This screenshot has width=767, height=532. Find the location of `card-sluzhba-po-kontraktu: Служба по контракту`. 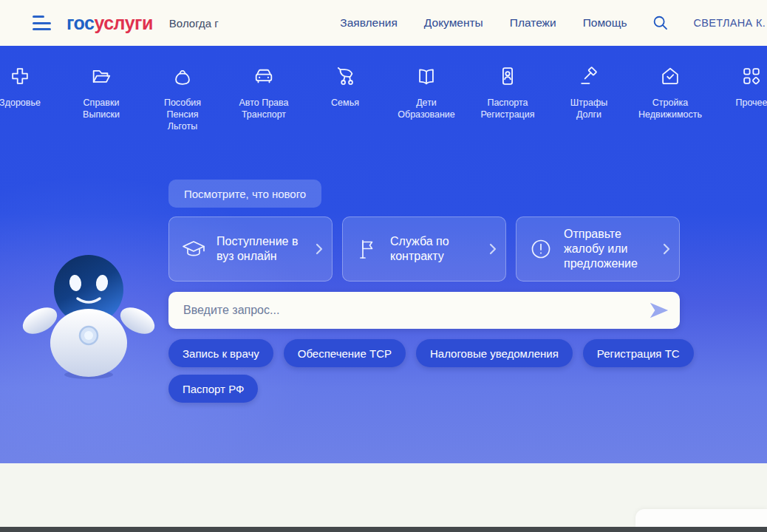

card-sluzhba-po-kontraktu: Служба по контракту is located at coordinates (424, 249).